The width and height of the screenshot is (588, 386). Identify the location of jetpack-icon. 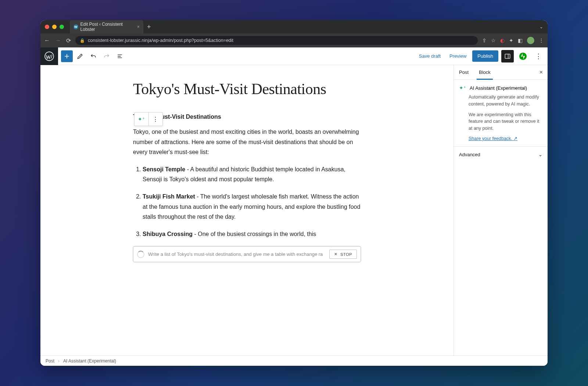
(523, 56).